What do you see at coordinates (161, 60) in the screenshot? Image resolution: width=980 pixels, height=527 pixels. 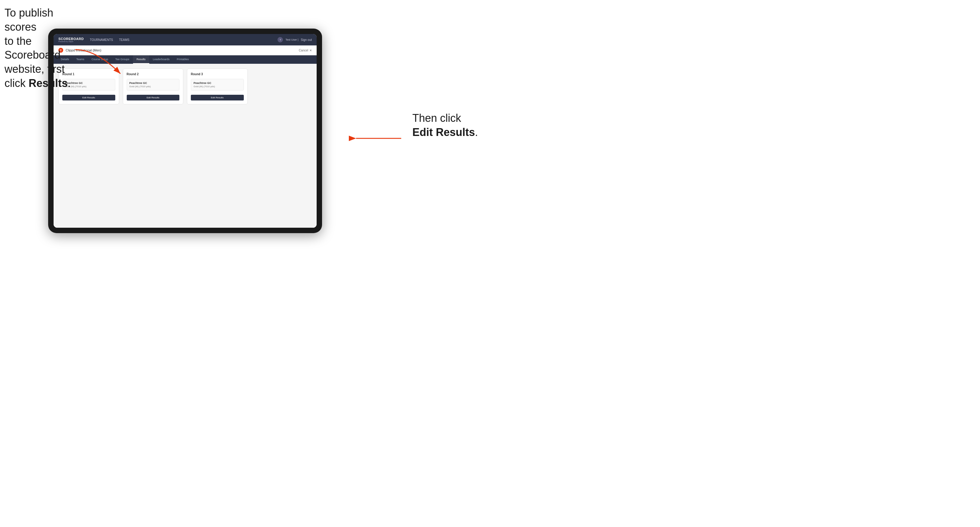 I see `tab-leaderboards: Leaderboards` at bounding box center [161, 60].